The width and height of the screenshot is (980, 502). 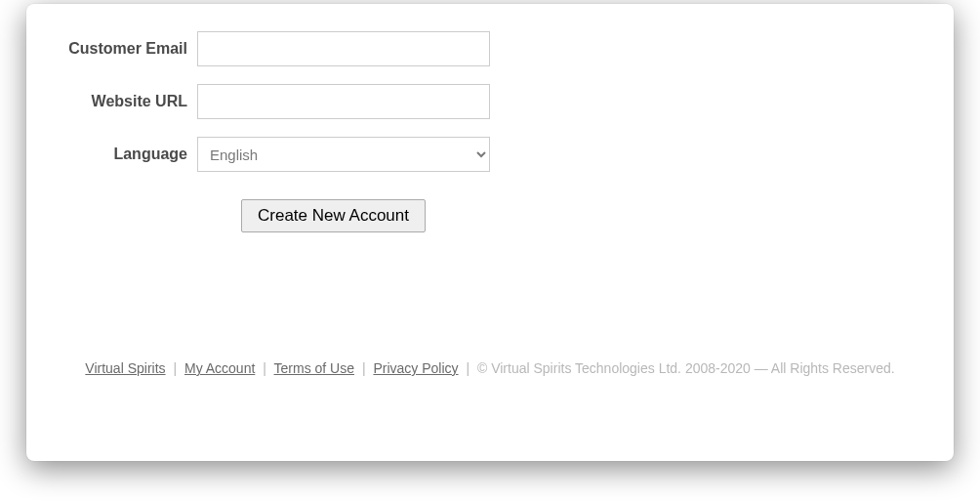 I want to click on footer-link-my-account: My Account, so click(x=220, y=368).